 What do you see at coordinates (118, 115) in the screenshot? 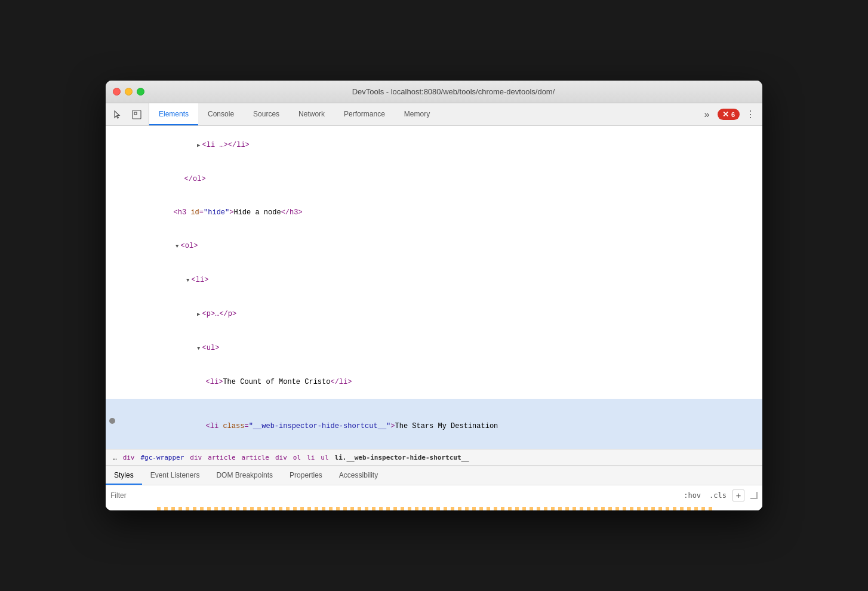
I see `cursor-icon` at bounding box center [118, 115].